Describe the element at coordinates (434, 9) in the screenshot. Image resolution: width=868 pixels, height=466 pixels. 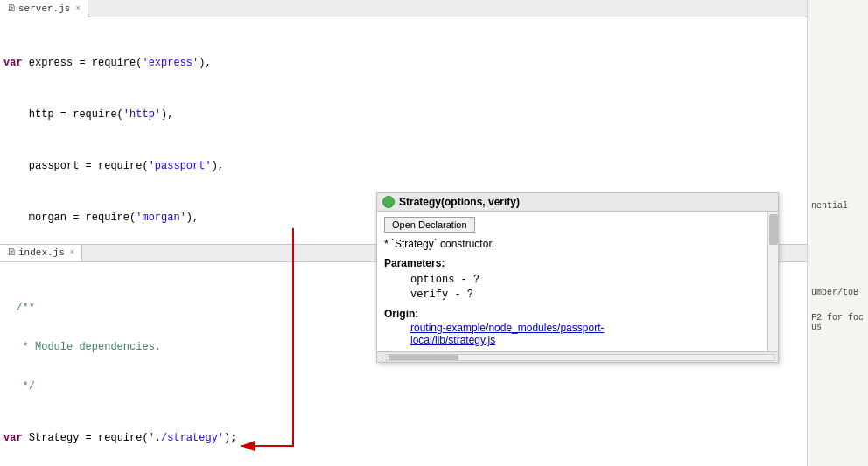
I see `top-tab-bar: 🖹 server.js ×` at that location.